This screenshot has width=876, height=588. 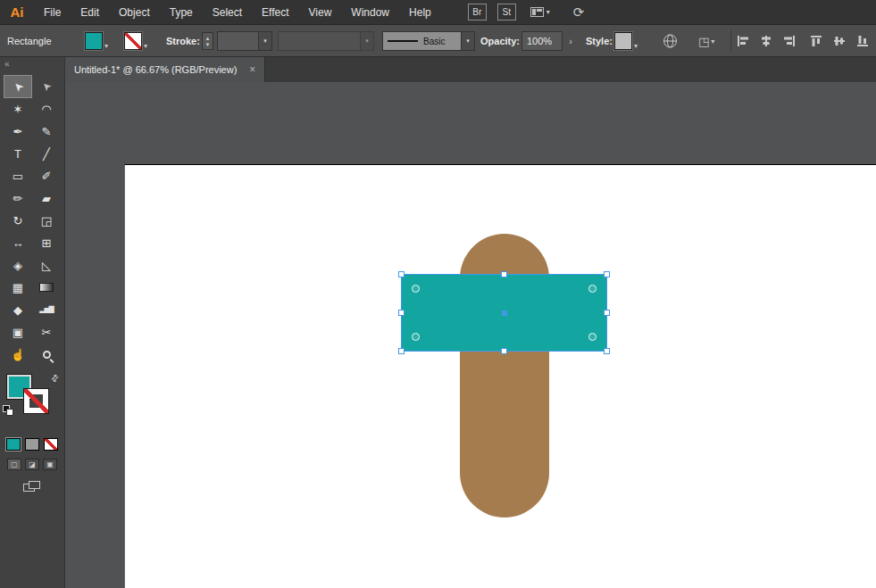 What do you see at coordinates (18, 109) in the screenshot?
I see `magic-wand-tool: ✶` at bounding box center [18, 109].